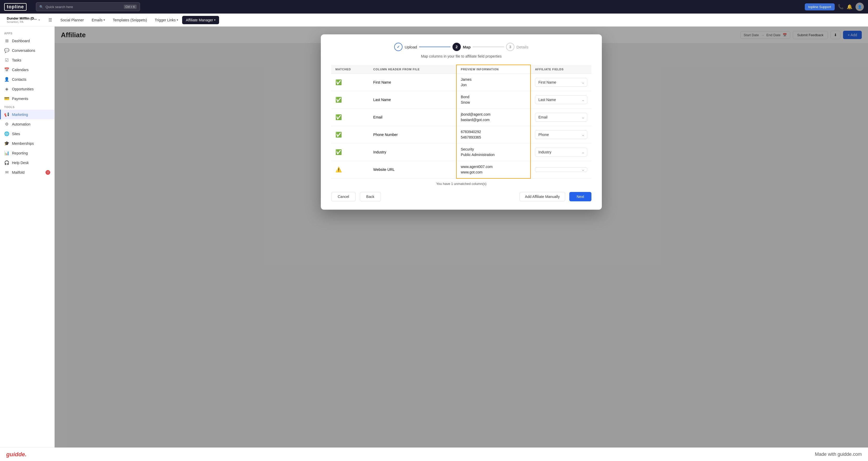 This screenshot has width=868, height=461. I want to click on field-select-wrap: Phone, so click(561, 135).